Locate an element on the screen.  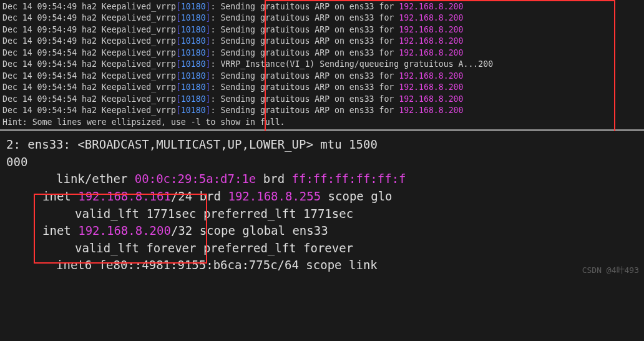
inet-line-1: inet 192.168.8.161/24 brd 192.168.8.255 … is located at coordinates (340, 197).